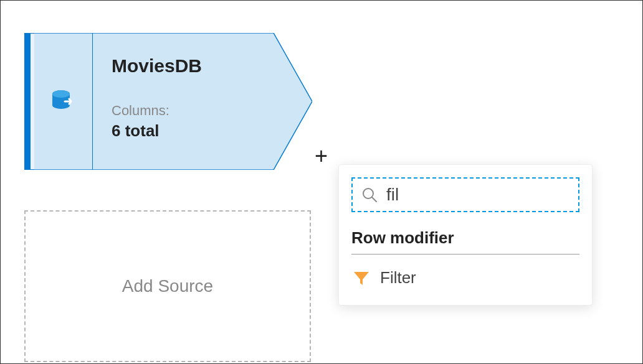 This screenshot has height=364, width=643. Describe the element at coordinates (465, 278) in the screenshot. I see `menu-item-filter: Filter` at that location.